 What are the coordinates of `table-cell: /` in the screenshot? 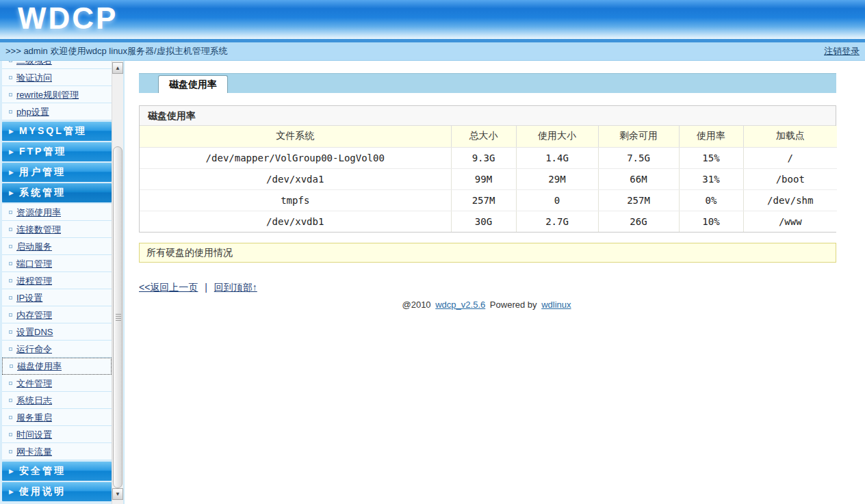 It's located at (790, 157).